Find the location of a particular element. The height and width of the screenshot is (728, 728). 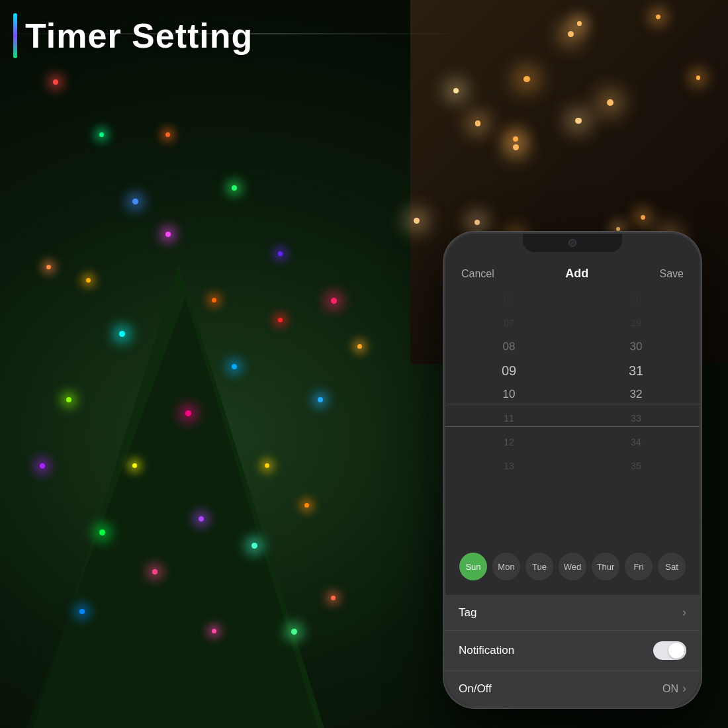

day-selector: Sun Mon Tue Wed Thur Fri Sat is located at coordinates (572, 567).